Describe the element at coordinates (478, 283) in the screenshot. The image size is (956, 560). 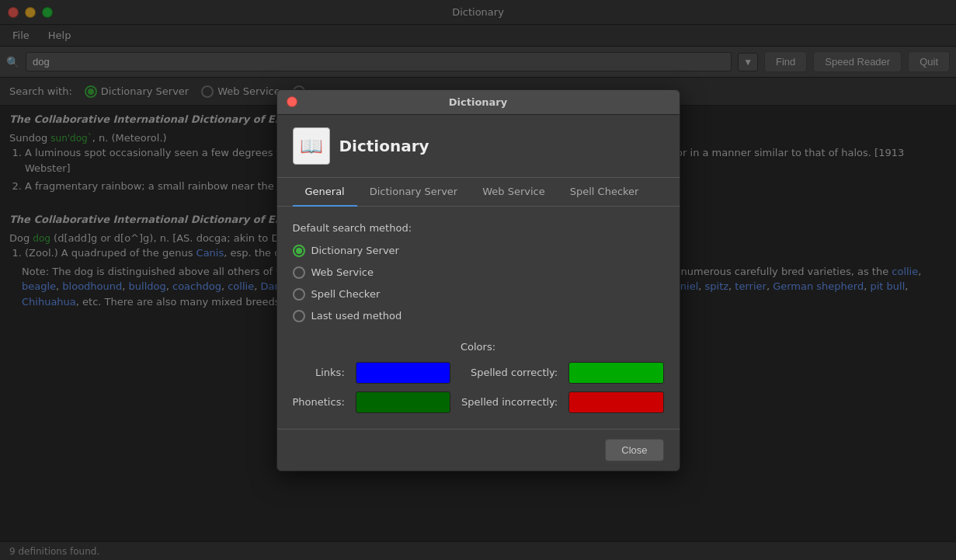
I see `search-method-radio-group: Dictionary Server Web Service Spell Chec…` at that location.